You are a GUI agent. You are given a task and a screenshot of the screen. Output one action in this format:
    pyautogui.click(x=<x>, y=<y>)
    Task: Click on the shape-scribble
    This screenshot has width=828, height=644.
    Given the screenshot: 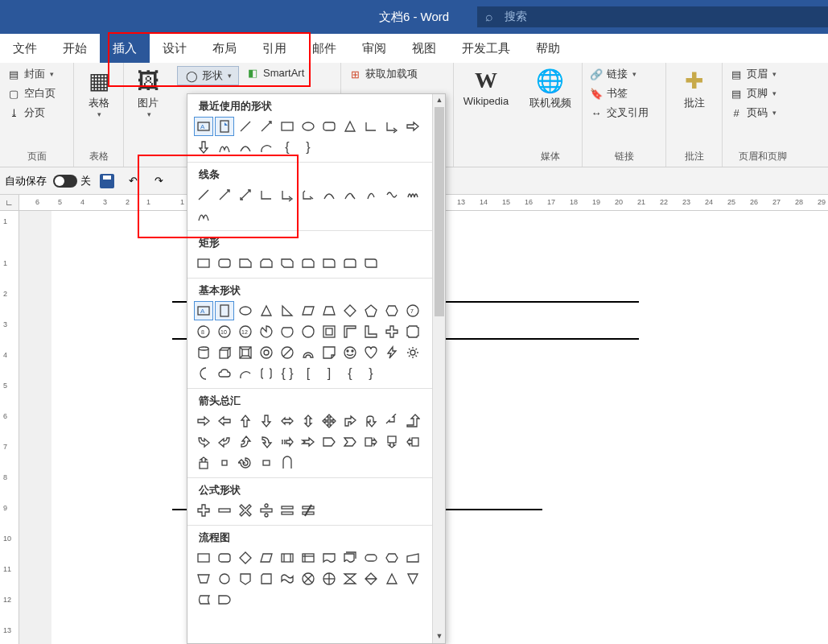 What is the action you would take?
    pyautogui.click(x=204, y=216)
    